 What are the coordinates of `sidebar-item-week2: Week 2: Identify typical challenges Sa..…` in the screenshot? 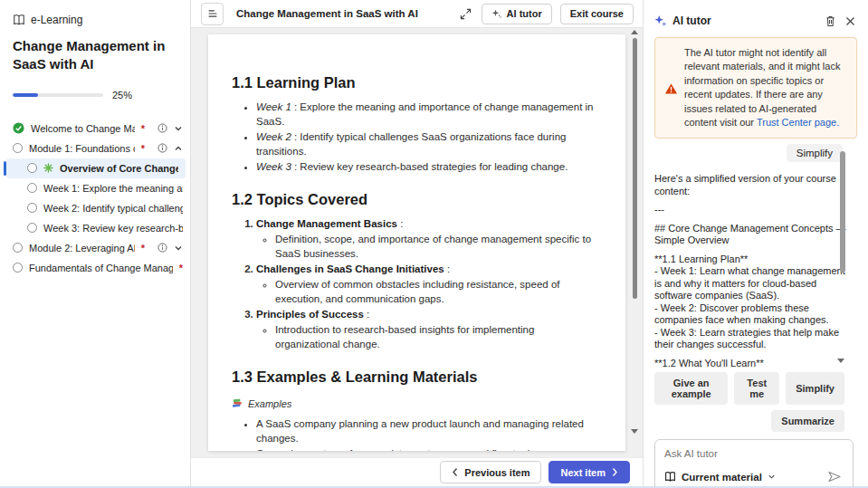 It's located at (95, 208).